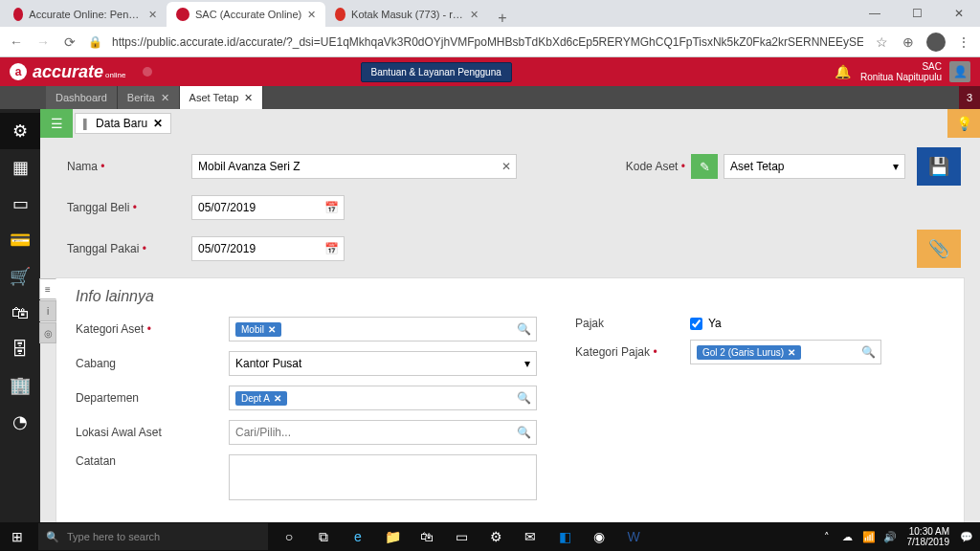 The height and width of the screenshot is (551, 980). Describe the element at coordinates (153, 537) in the screenshot. I see `taskbar-search: 🔍 Type here to search` at that location.